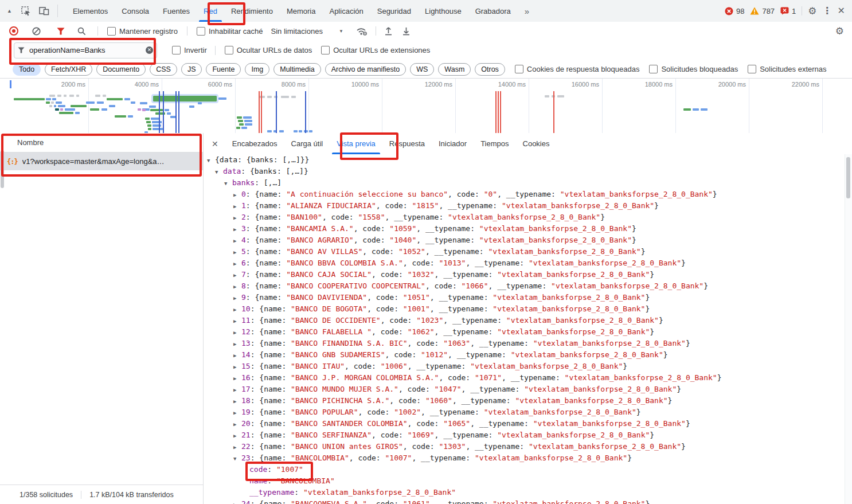 The image size is (852, 504). Describe the element at coordinates (26, 11) in the screenshot. I see `inspect-element-icon` at that location.